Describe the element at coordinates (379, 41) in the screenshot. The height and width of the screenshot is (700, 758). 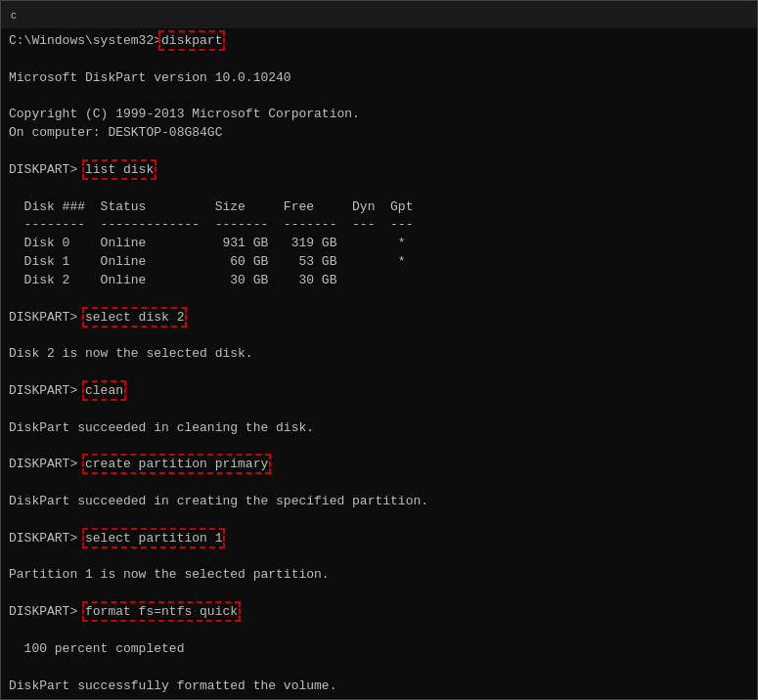
I see `console-line: C:\Windows\system32>diskpart` at that location.